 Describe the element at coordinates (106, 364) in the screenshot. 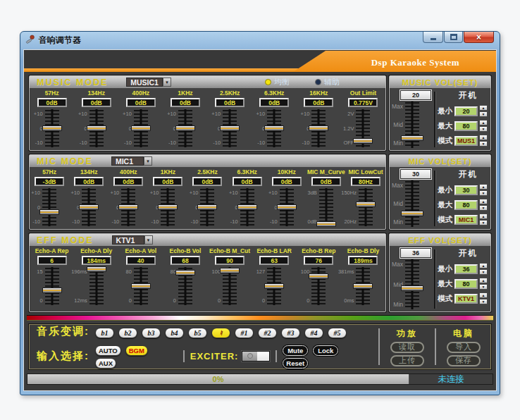

I see `input-aux-button: AUX` at that location.